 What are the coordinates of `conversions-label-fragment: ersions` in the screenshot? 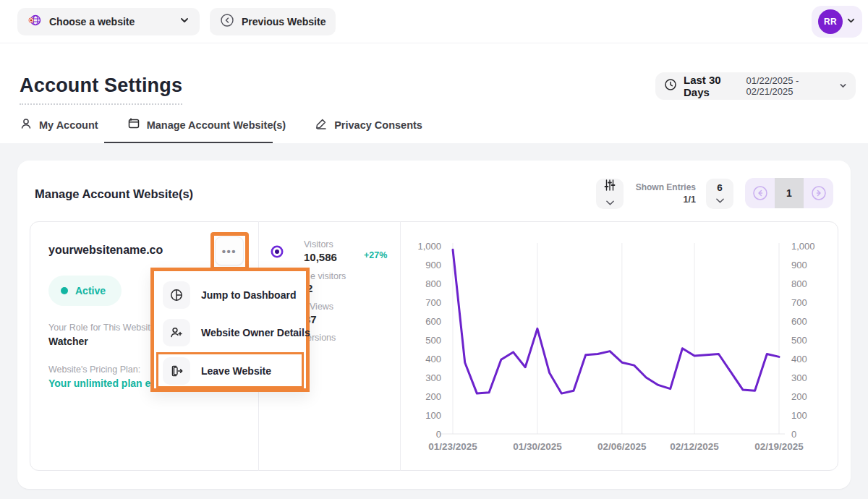 It's located at (321, 338).